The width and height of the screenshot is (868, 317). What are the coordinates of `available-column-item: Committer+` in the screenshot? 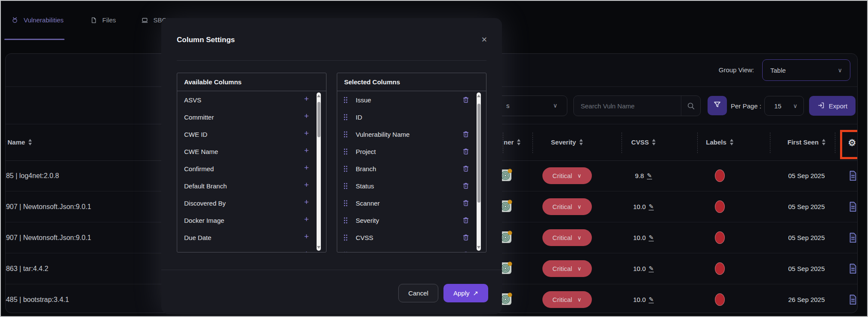 It's located at (252, 117).